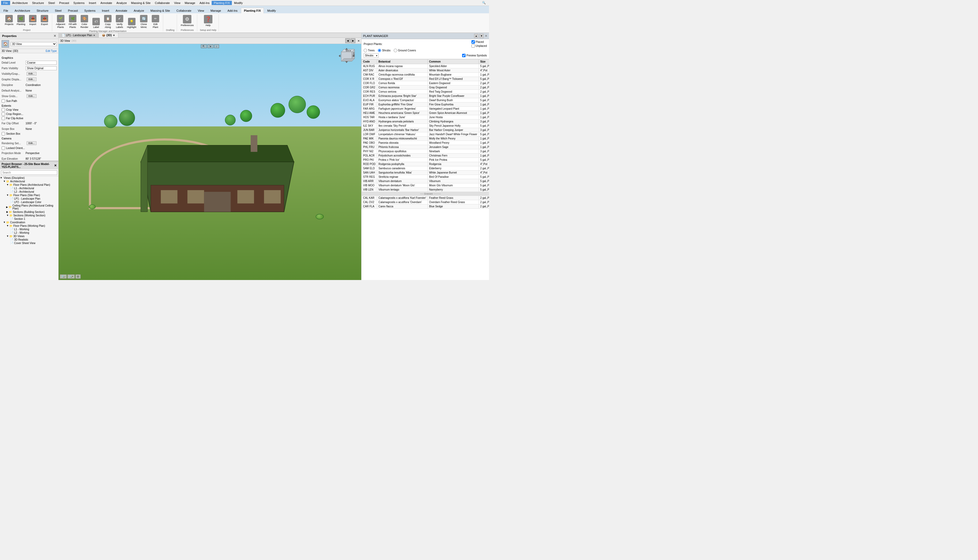  I want to click on close-plant-manager-button: ✕, so click(486, 36).